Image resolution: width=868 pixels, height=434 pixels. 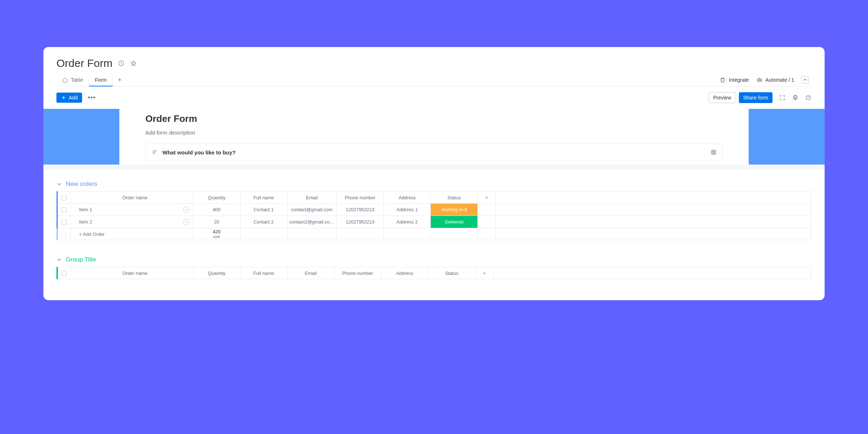 I want to click on cell-quantity: 20, so click(x=217, y=222).